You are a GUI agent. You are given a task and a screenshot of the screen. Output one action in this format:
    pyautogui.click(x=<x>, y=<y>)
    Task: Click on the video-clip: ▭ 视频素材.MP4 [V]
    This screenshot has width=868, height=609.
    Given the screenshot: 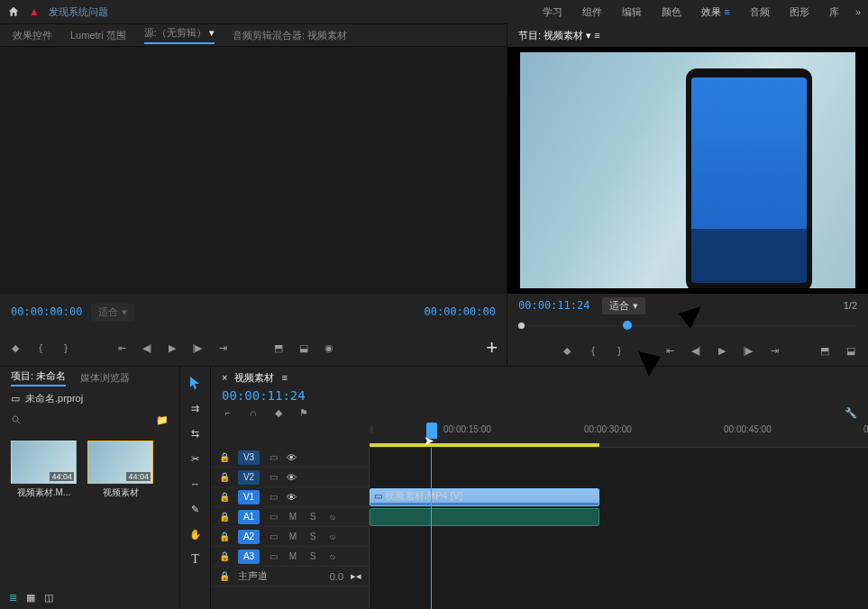 What is the action you would take?
    pyautogui.click(x=485, y=497)
    